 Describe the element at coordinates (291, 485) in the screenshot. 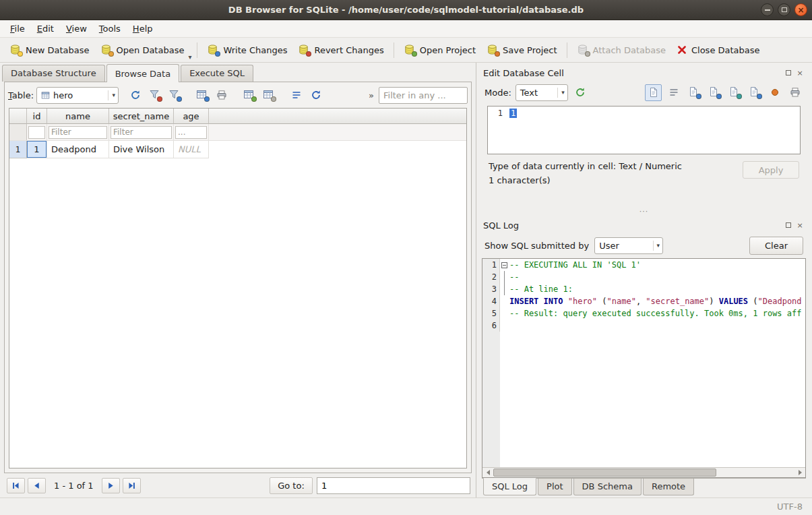

I see `goto-button: Go to:` at that location.